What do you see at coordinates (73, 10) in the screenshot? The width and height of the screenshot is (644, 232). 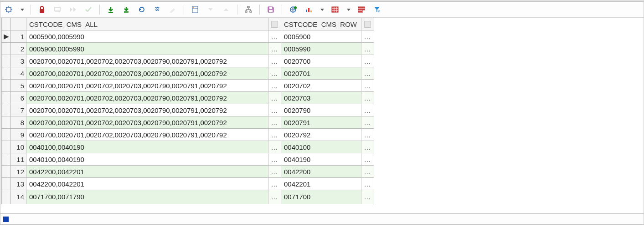 I see `goto-icon` at bounding box center [73, 10].